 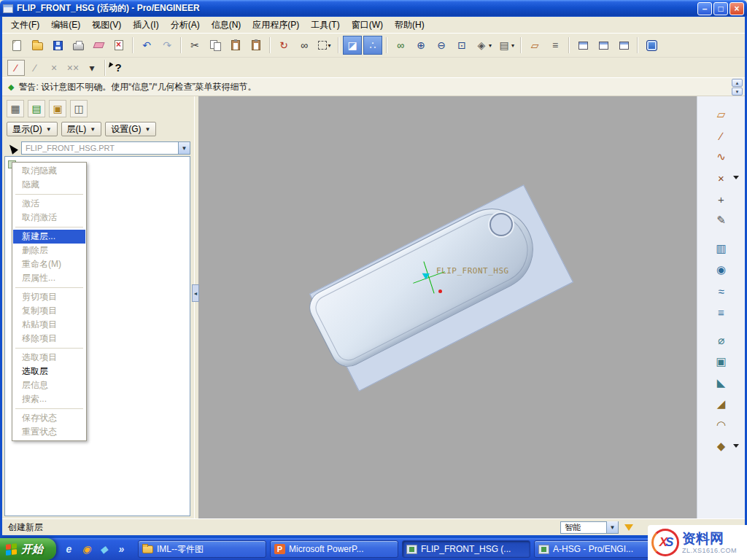 What do you see at coordinates (98, 45) in the screenshot?
I see `erase-display-button` at bounding box center [98, 45].